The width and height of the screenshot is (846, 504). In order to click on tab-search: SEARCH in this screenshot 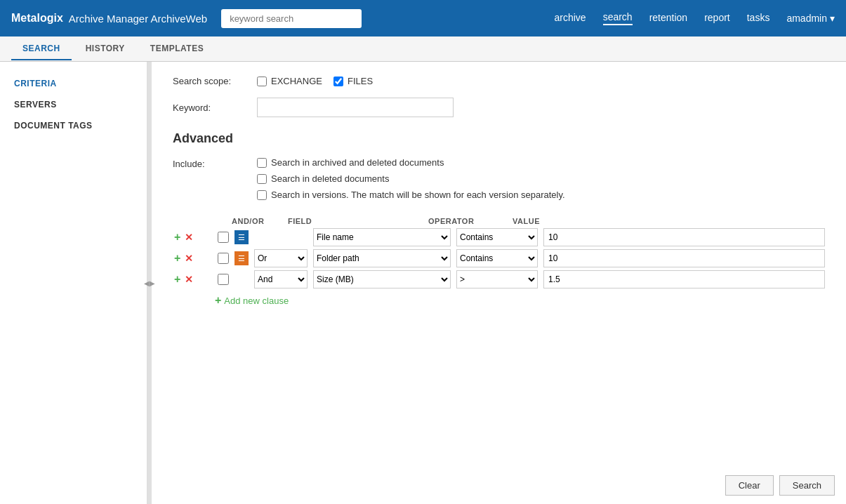, I will do `click(41, 49)`.